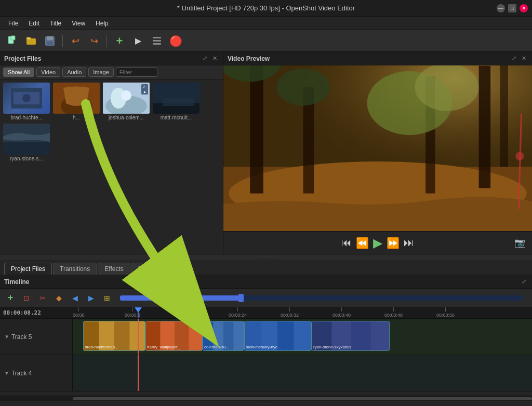 Image resolution: width=532 pixels, height=406 pixels. What do you see at coordinates (266, 282) in the screenshot?
I see `timeline-header: Timeline ⤢` at bounding box center [266, 282].